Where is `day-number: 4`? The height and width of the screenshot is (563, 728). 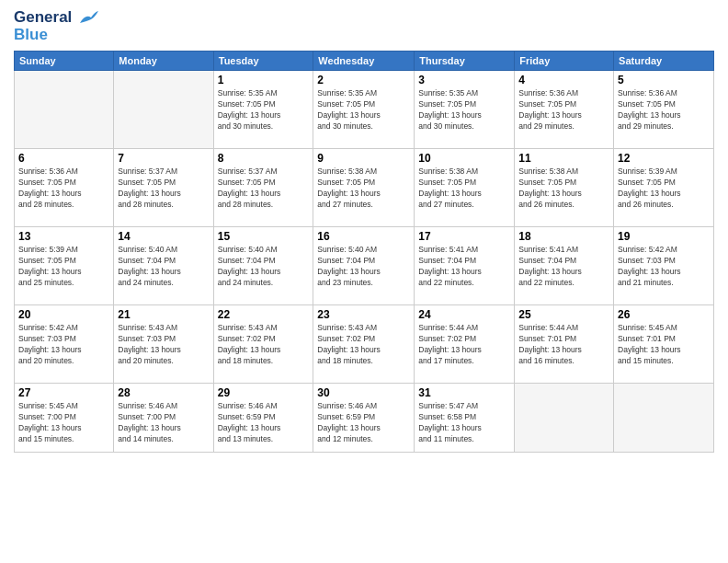 day-number: 4 is located at coordinates (564, 80).